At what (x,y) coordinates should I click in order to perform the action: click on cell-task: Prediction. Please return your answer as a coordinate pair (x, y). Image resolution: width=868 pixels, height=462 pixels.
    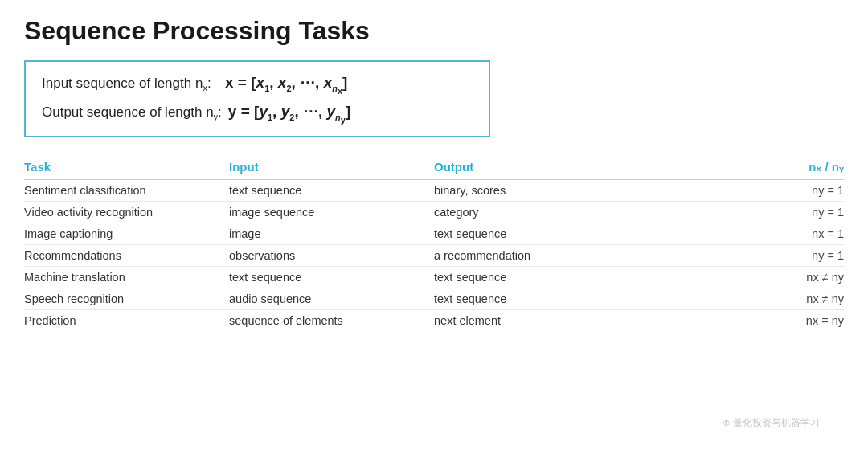
    Looking at the image, I should click on (127, 320).